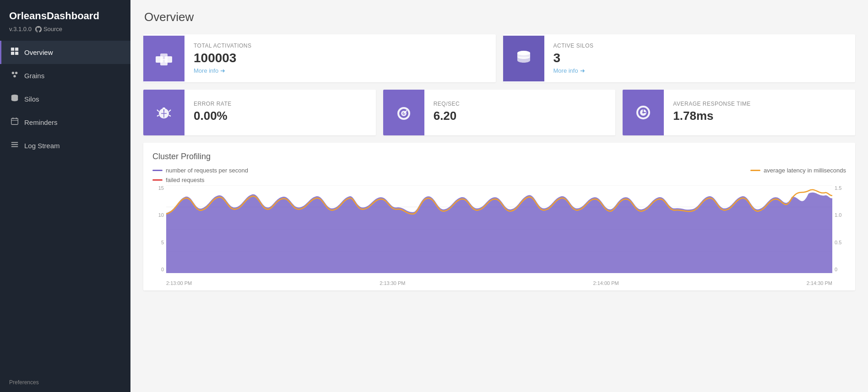 This screenshot has width=868, height=392. I want to click on legend-requests-per-second: number of requests per second, so click(201, 170).